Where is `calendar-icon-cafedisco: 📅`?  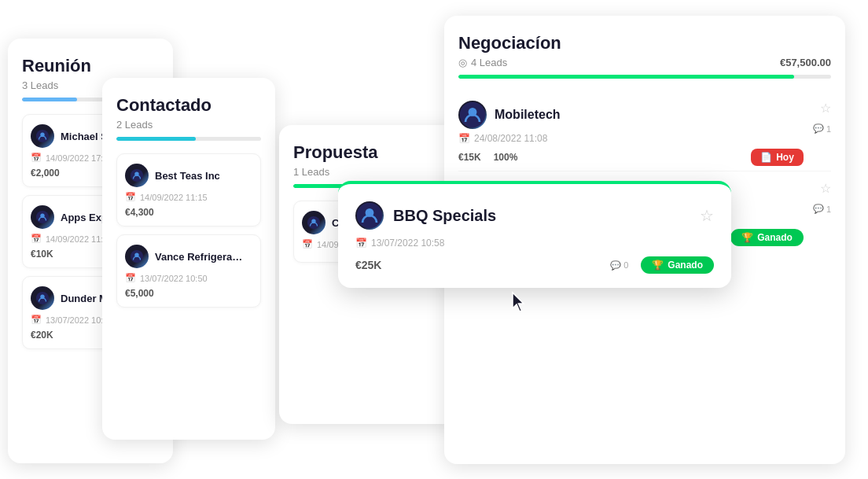 calendar-icon-cafedisco: 📅 is located at coordinates (307, 244).